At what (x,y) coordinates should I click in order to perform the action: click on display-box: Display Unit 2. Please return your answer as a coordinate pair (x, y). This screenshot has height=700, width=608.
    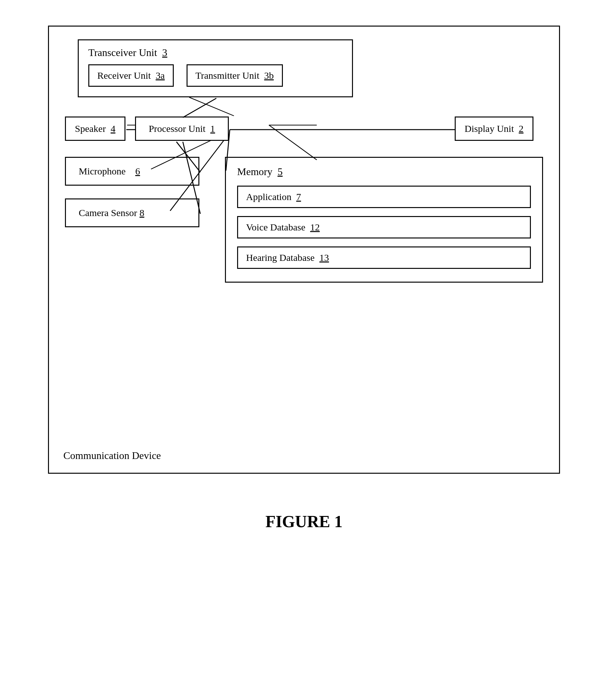
    Looking at the image, I should click on (494, 129).